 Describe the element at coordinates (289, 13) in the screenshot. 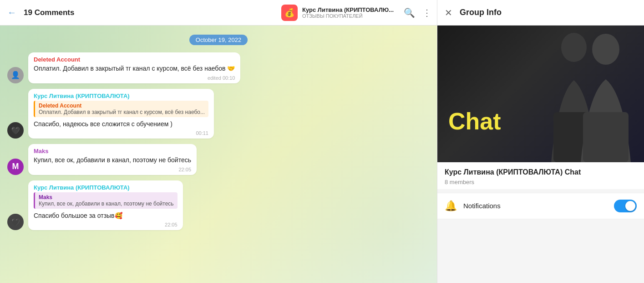

I see `channel-icon: 💰` at that location.